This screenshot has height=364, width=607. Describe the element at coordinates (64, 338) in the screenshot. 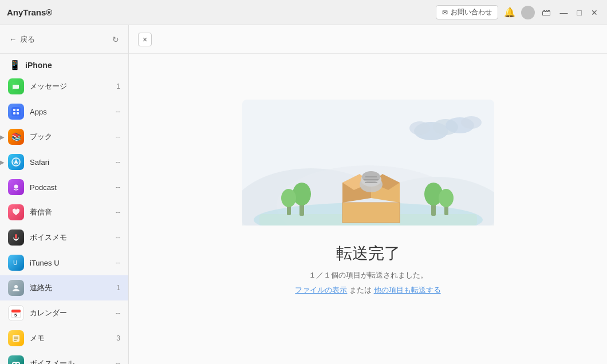

I see `sidebar-item-notes: メモ3` at that location.